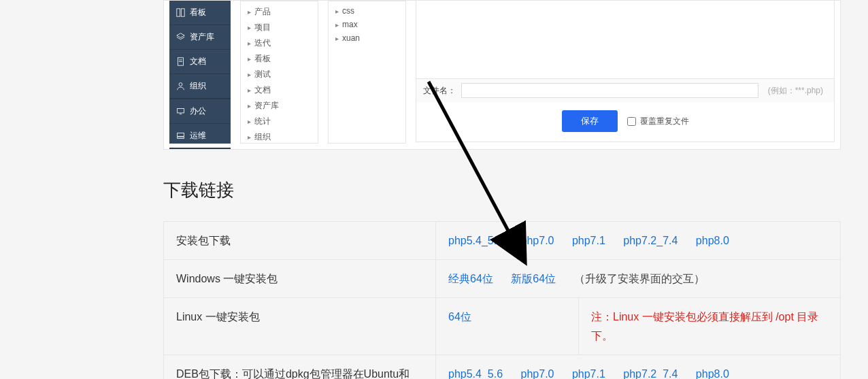 Image resolution: width=868 pixels, height=379 pixels. I want to click on filename-label: 文件名：, so click(439, 91).